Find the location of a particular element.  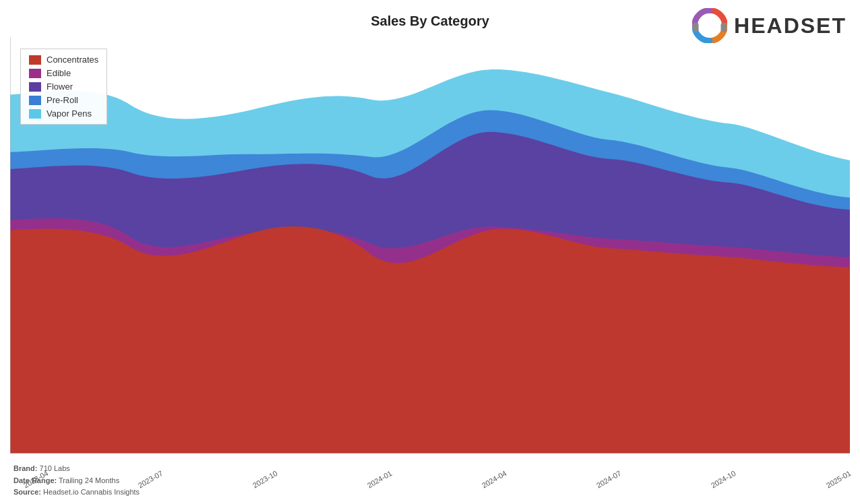

legend-item-preroll: Pre-Roll is located at coordinates (63, 100).